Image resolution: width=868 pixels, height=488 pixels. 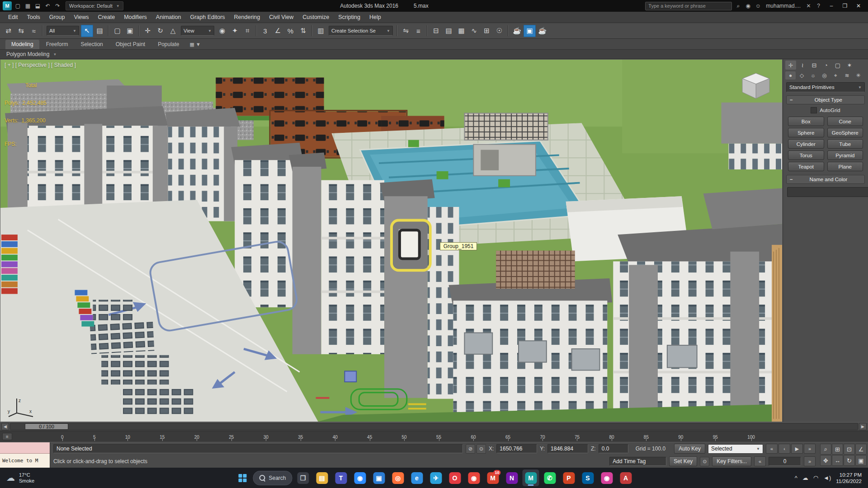 What do you see at coordinates (845, 133) in the screenshot?
I see `primitive-geosphere-button: GeoSphere` at bounding box center [845, 133].